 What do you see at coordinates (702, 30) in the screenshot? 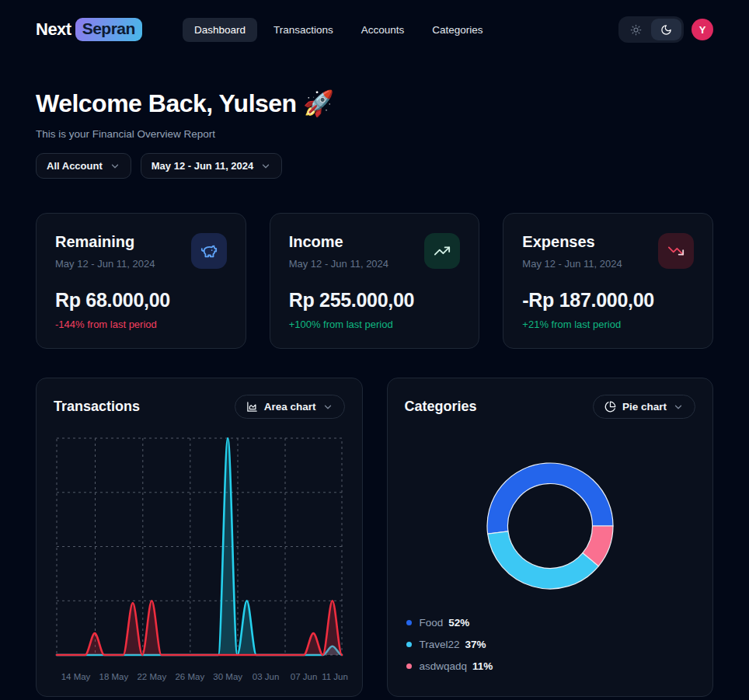
I see `user-avatar: Y` at bounding box center [702, 30].